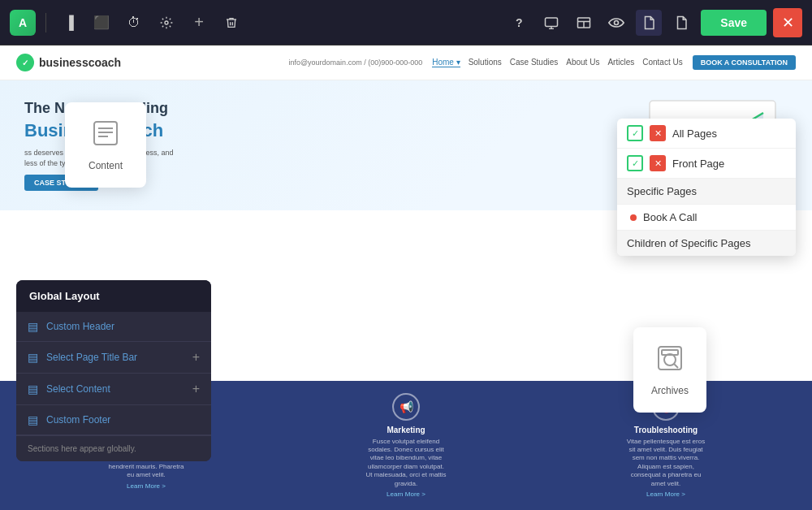 This screenshot has width=812, height=510. Describe the element at coordinates (406, 23) in the screenshot. I see `toolbar: A ▐ ⬛ ⏱ + ?` at that location.